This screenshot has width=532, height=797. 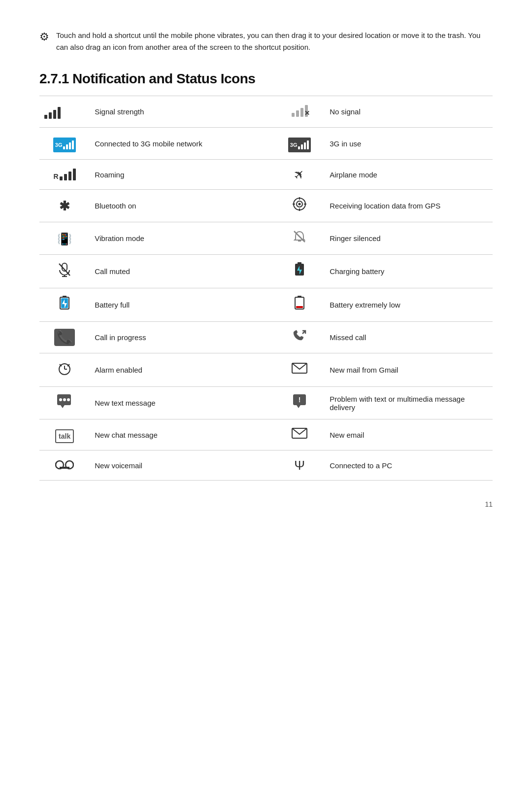 What do you see at coordinates (65, 239) in the screenshot?
I see `left-icon-vibration: 📳` at bounding box center [65, 239].